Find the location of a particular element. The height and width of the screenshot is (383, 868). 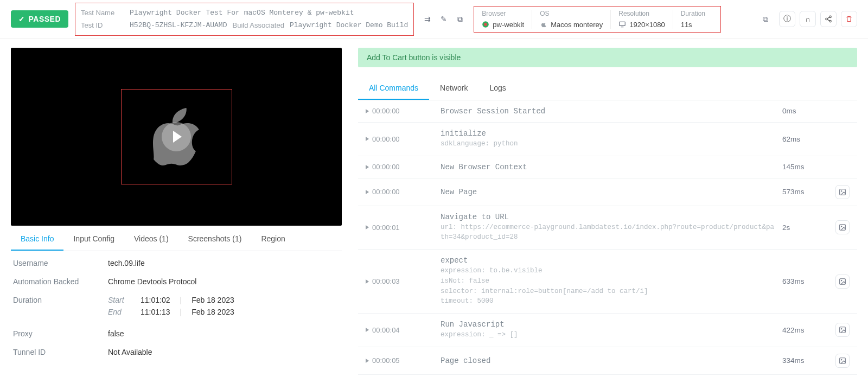

delete-button is located at coordinates (849, 19).